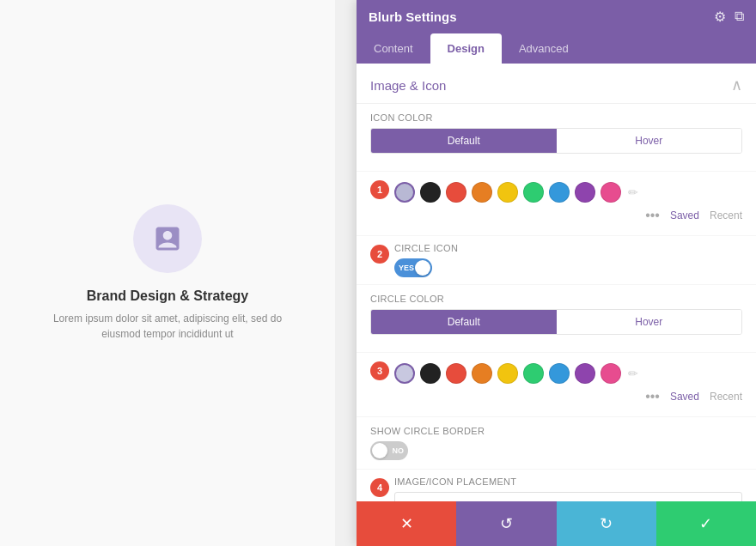 The width and height of the screenshot is (756, 546). Describe the element at coordinates (653, 215) in the screenshot. I see `icon-color-more-icon: •••` at that location.